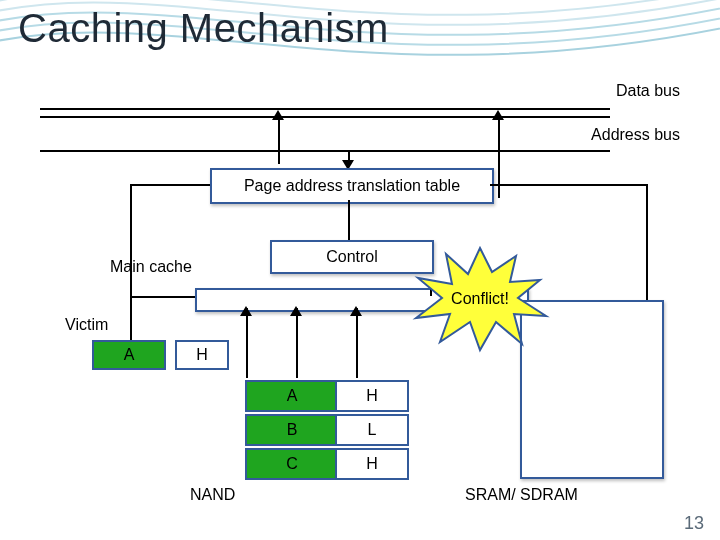 Image resolution: width=720 pixels, height=540 pixels. What do you see at coordinates (325, 151) in the screenshot?
I see `address-bus-line` at bounding box center [325, 151].